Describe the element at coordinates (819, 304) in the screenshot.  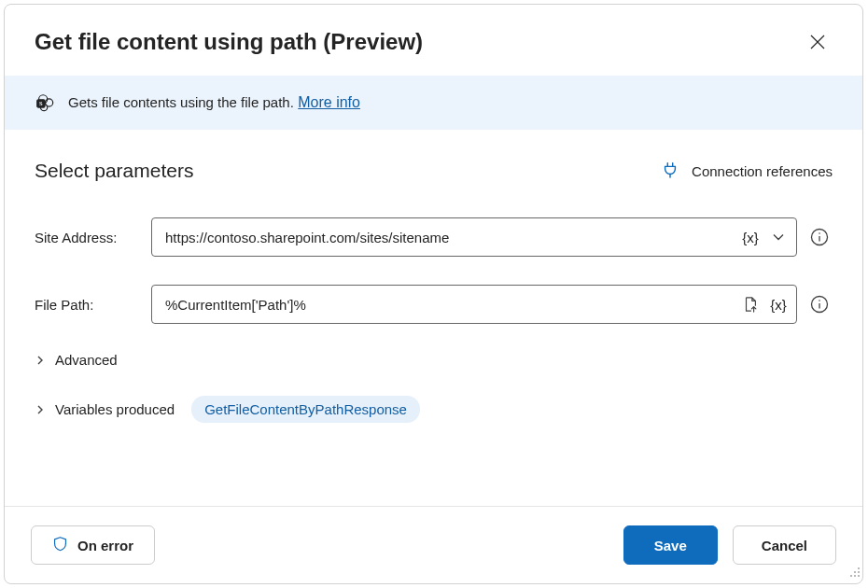
I see `file-path-info-button` at that location.